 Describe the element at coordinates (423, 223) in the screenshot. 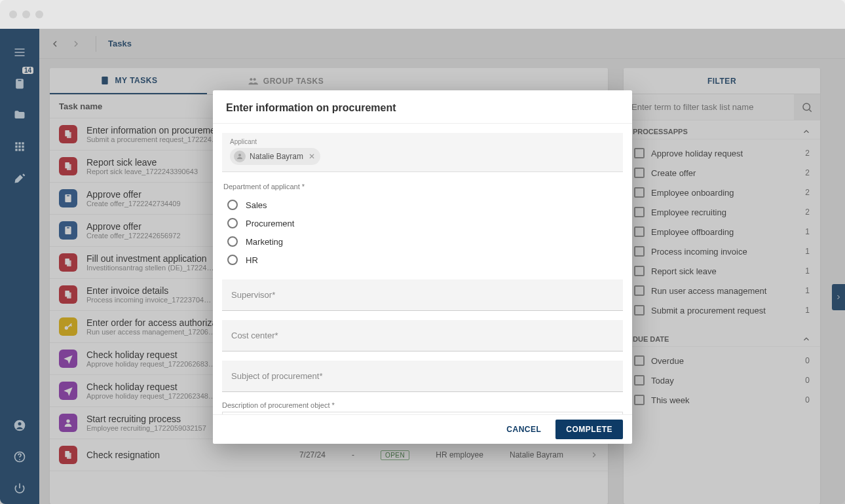

I see `radio-option: Procurement` at that location.